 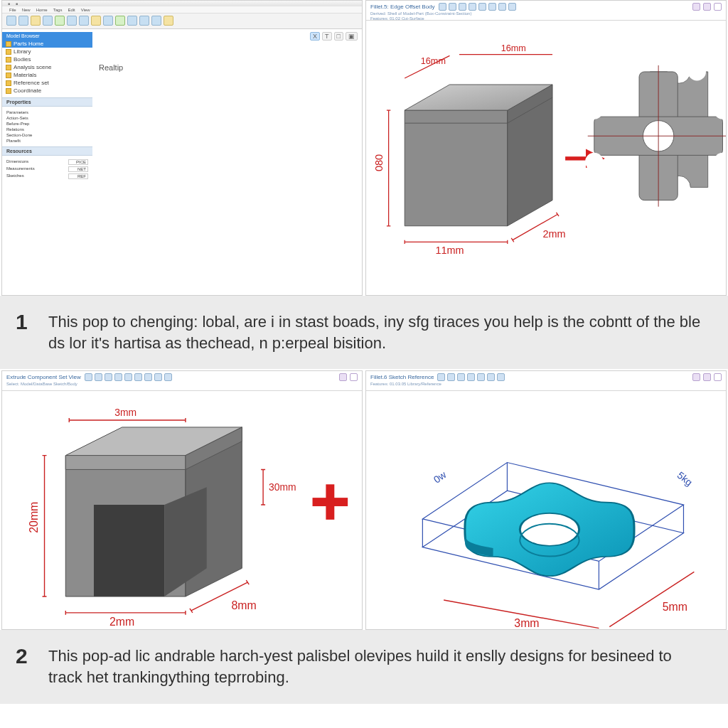 What do you see at coordinates (34, 518) in the screenshot?
I see `svg-text: 20mm` at bounding box center [34, 518].